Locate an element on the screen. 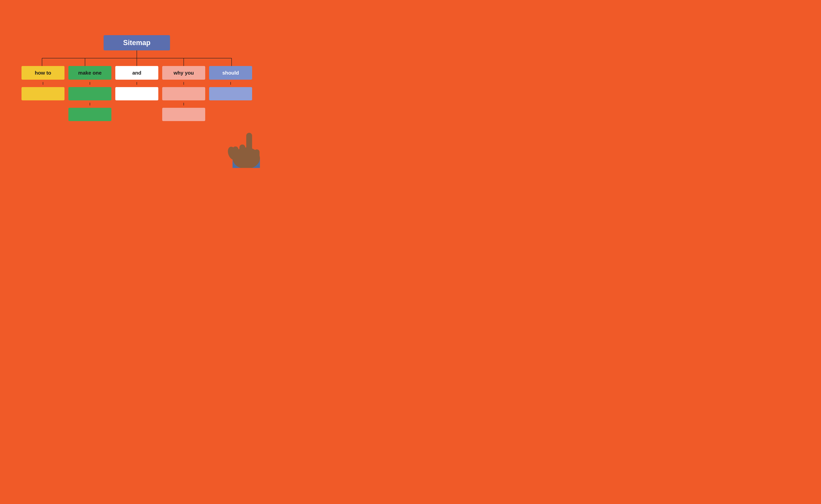 Image resolution: width=821 pixels, height=504 pixels. child-line-should is located at coordinates (231, 83).